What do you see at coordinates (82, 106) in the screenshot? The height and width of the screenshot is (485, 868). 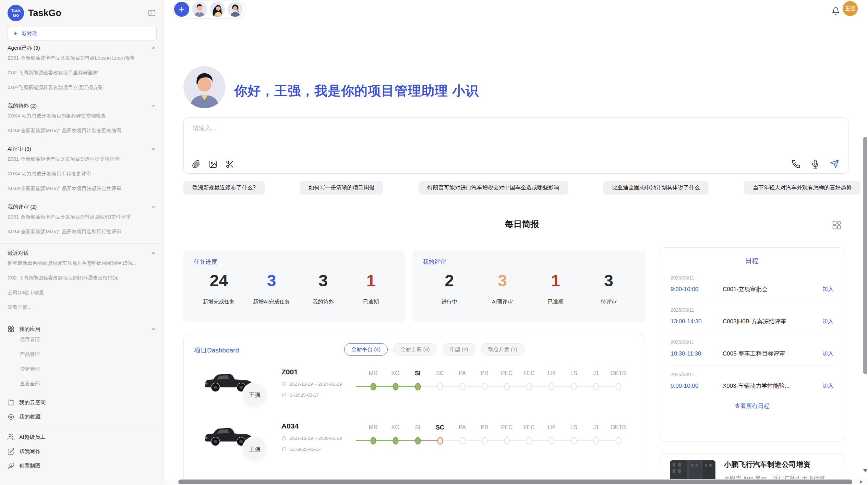 I see `section-header-my-todo: 我的待办 (2)` at bounding box center [82, 106].